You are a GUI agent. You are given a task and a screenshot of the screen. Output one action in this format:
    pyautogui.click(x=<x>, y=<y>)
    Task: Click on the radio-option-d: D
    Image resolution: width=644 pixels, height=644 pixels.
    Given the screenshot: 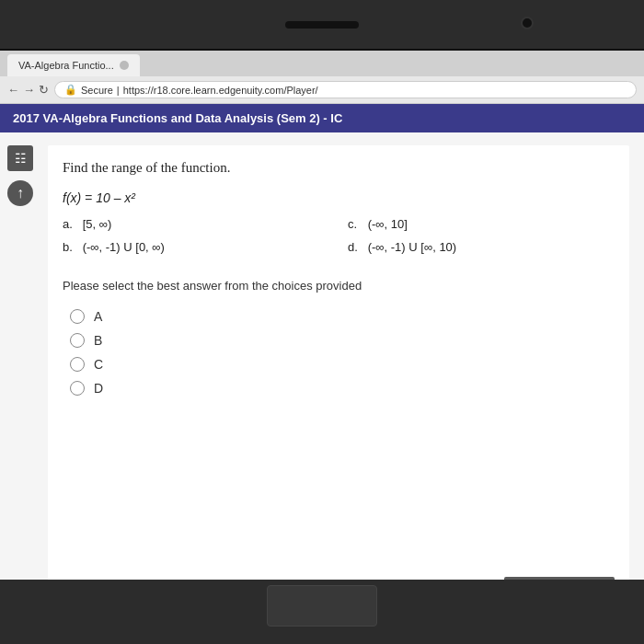 What is the action you would take?
    pyautogui.click(x=342, y=388)
    